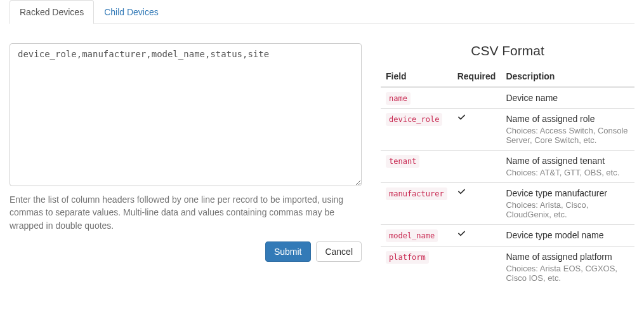 Image resolution: width=644 pixels, height=319 pixels. What do you see at coordinates (508, 268) in the screenshot?
I see `table-row: platformName of assigned platformChoices…` at bounding box center [508, 268].